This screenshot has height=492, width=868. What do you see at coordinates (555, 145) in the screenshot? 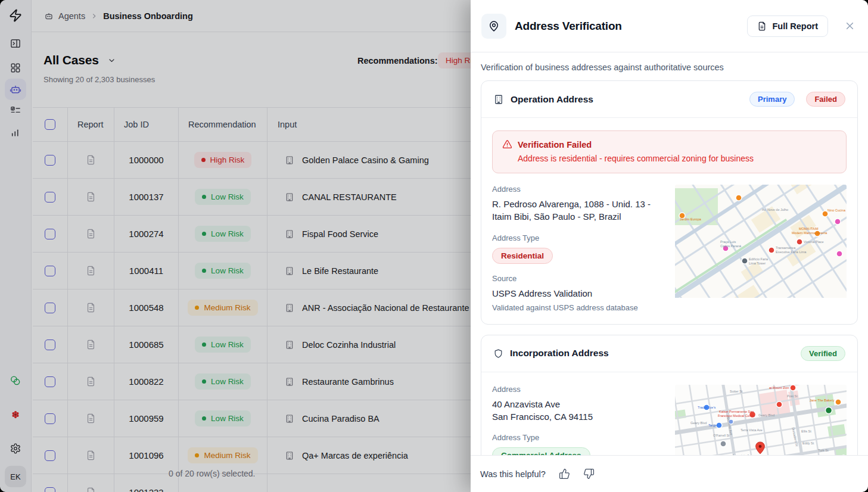
I see `alert-title: Verification Failed` at bounding box center [555, 145].